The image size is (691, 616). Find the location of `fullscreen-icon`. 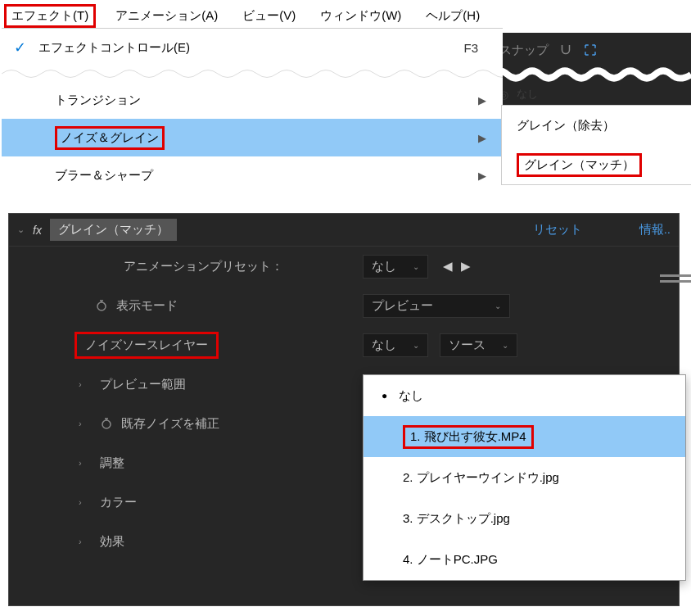

fullscreen-icon is located at coordinates (590, 50).